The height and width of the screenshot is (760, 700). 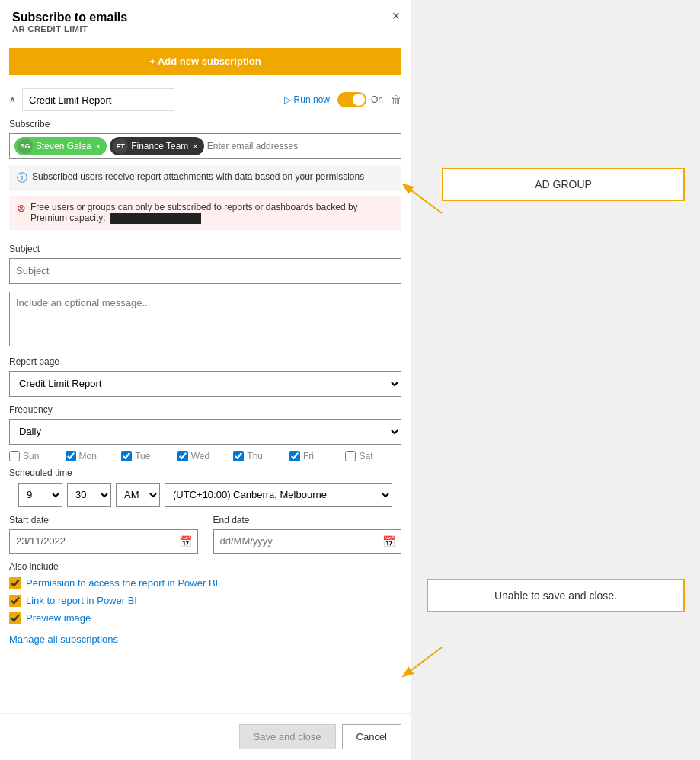 I want to click on day-fri: Fri, so click(x=318, y=456).